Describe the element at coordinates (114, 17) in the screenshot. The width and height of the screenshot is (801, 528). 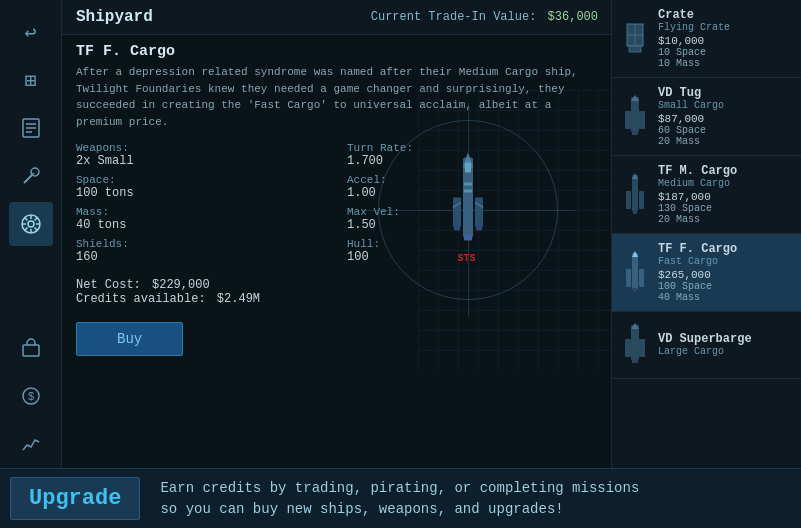
I see `page-title: Shipyard` at that location.